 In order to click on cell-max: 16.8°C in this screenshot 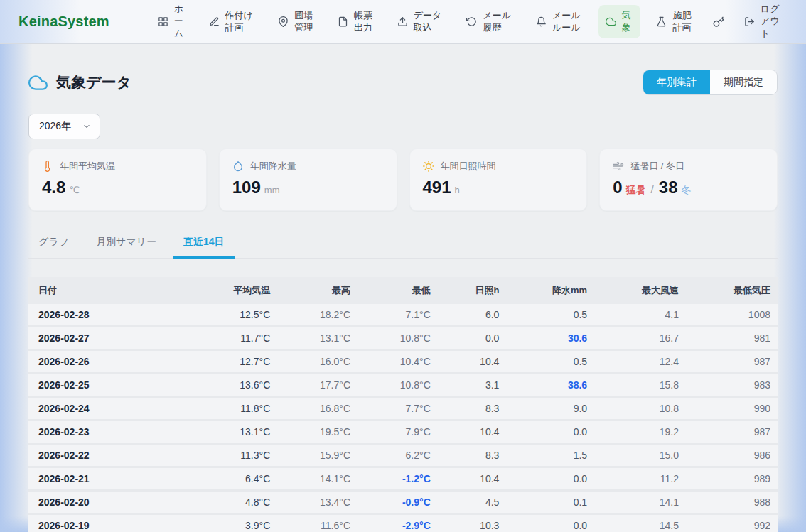, I will do `click(317, 409)`.